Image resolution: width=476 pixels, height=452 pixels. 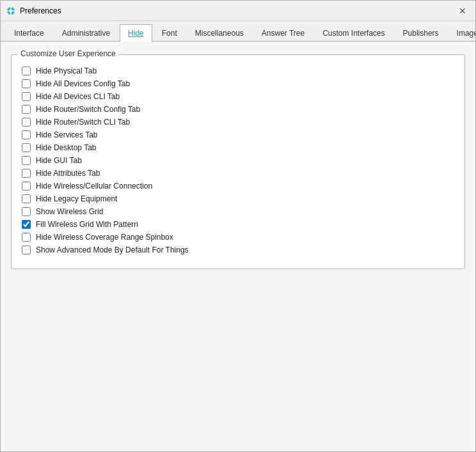 I want to click on group-legend: Customize User Experience, so click(x=68, y=54).